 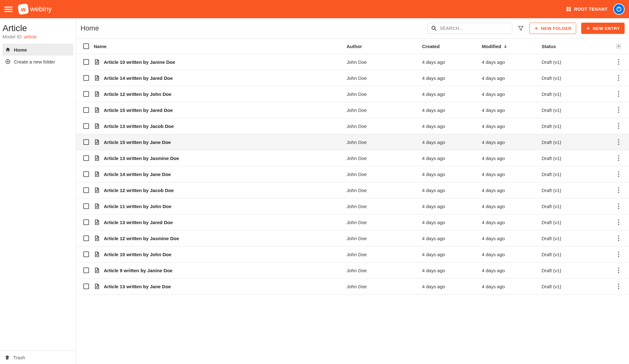 What do you see at coordinates (553, 28) in the screenshot?
I see `new-folder-button: NEW FOLDER` at bounding box center [553, 28].